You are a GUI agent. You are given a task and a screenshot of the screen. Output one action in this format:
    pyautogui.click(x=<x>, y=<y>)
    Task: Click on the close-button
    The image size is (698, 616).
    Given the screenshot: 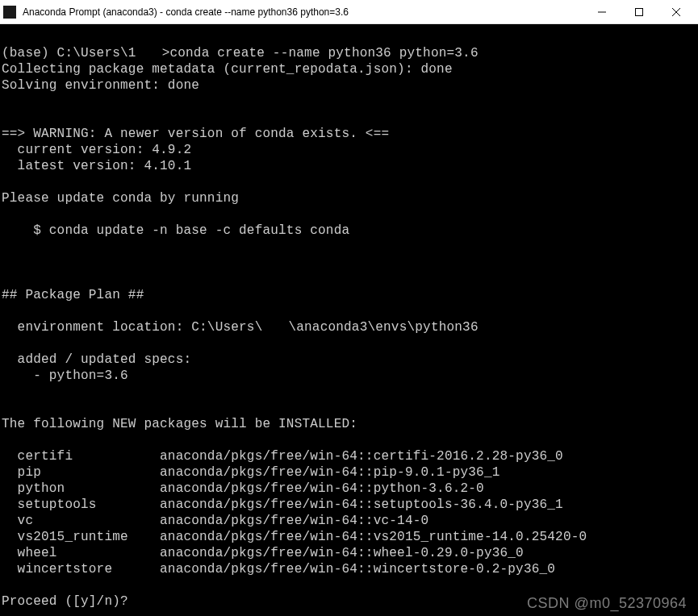 What is the action you would take?
    pyautogui.click(x=676, y=12)
    